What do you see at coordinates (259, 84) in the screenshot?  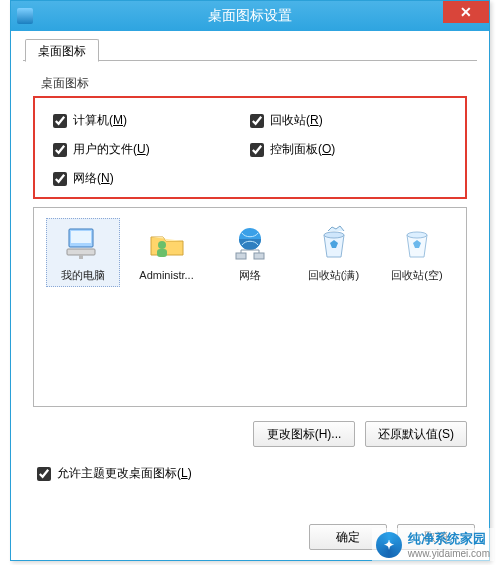 I see `group-label: 桌面图标` at bounding box center [259, 84].